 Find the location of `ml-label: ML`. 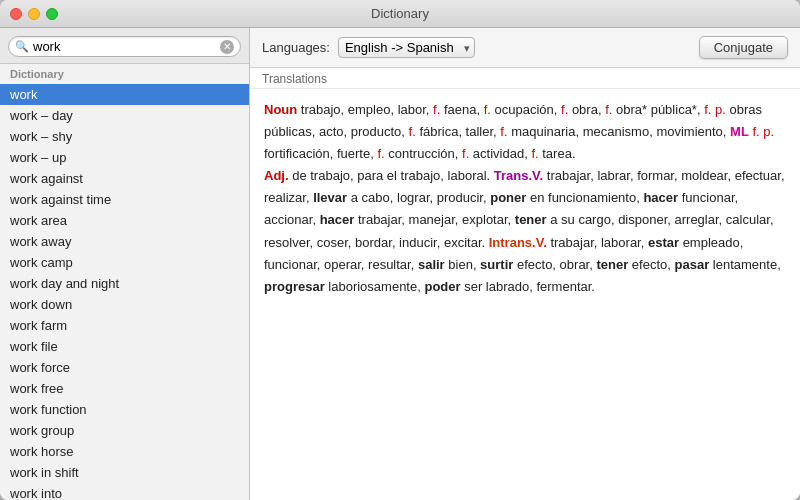

ml-label: ML is located at coordinates (740, 132).